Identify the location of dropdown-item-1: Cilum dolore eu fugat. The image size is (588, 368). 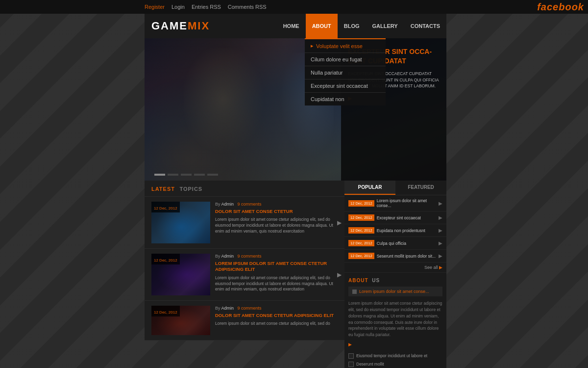
(345, 60).